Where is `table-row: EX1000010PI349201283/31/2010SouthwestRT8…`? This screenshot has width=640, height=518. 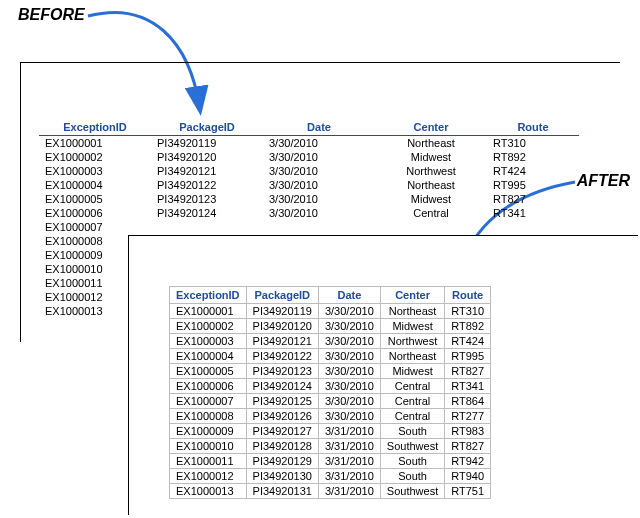
table-row: EX1000010PI349201283/31/2010SouthwestRT8… is located at coordinates (330, 446).